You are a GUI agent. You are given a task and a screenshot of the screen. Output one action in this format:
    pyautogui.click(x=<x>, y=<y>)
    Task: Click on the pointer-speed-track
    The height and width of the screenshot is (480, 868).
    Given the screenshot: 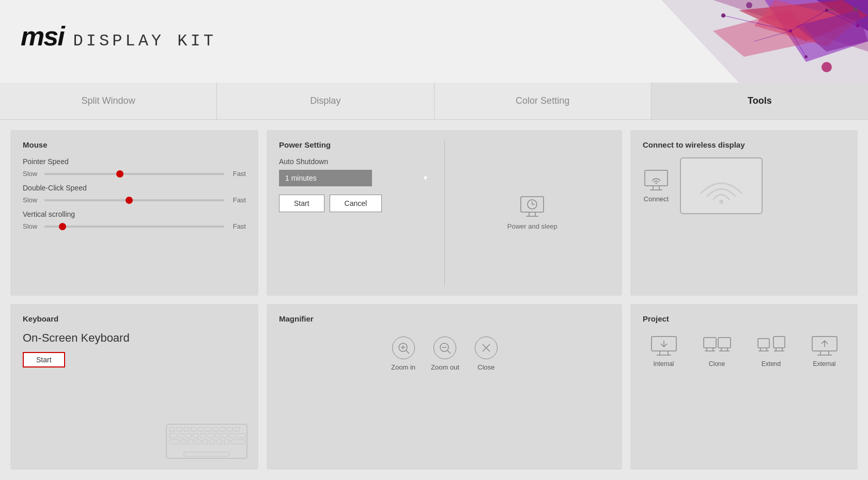 What is the action you would take?
    pyautogui.click(x=134, y=174)
    